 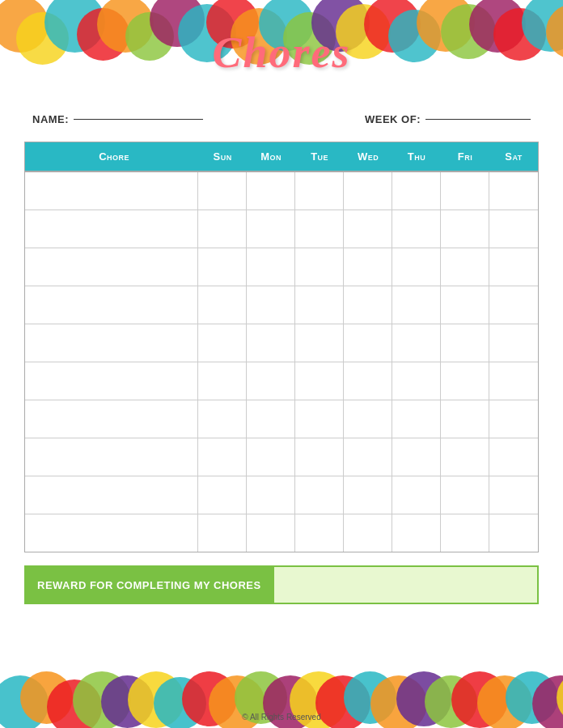 I want to click on th-tue: Tue, so click(x=320, y=157).